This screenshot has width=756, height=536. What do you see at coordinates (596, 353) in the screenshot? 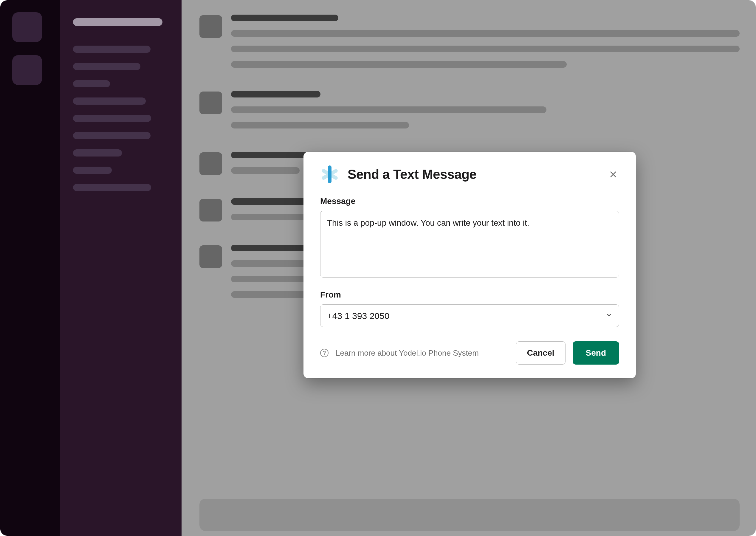
I see `send-button: Send` at bounding box center [596, 353].